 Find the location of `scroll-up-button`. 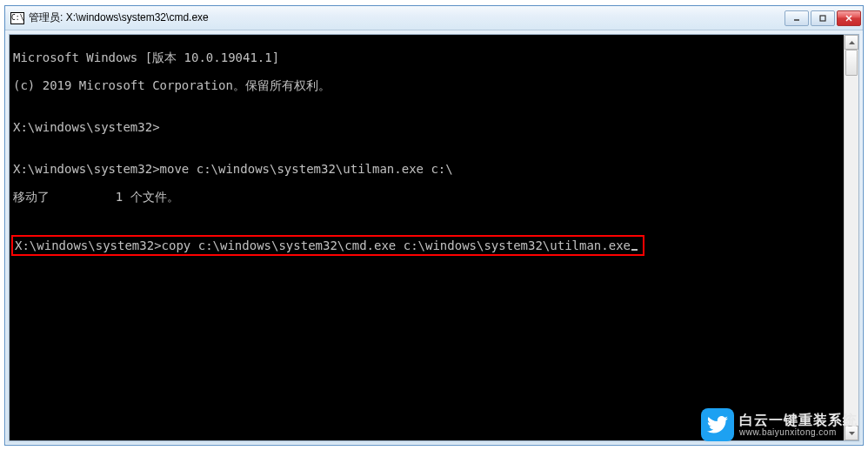

scroll-up-button is located at coordinates (851, 42).